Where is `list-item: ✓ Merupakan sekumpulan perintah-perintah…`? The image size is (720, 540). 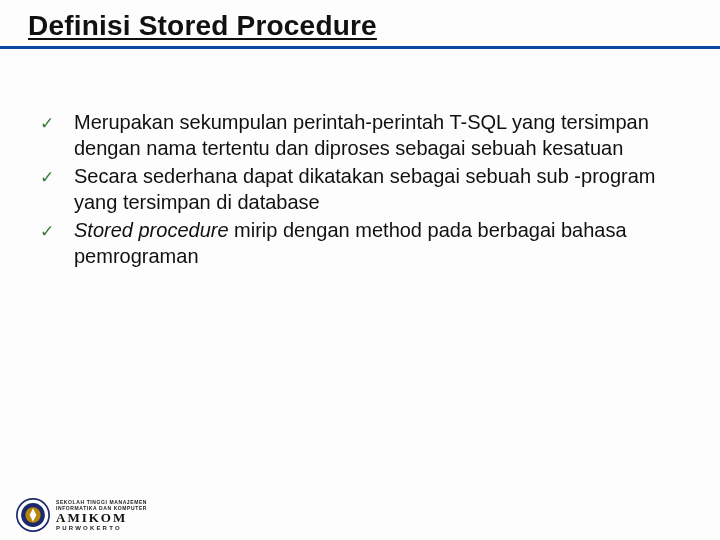
list-item: ✓ Merupakan sekumpulan perintah-perintah… is located at coordinates (360, 135).